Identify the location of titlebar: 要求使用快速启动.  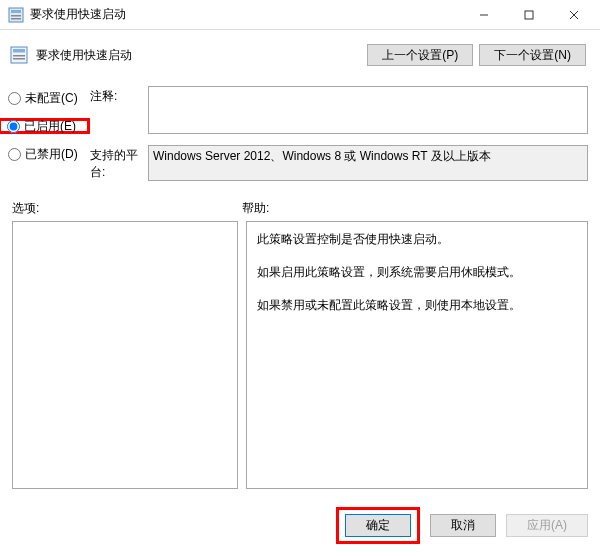
(300, 15).